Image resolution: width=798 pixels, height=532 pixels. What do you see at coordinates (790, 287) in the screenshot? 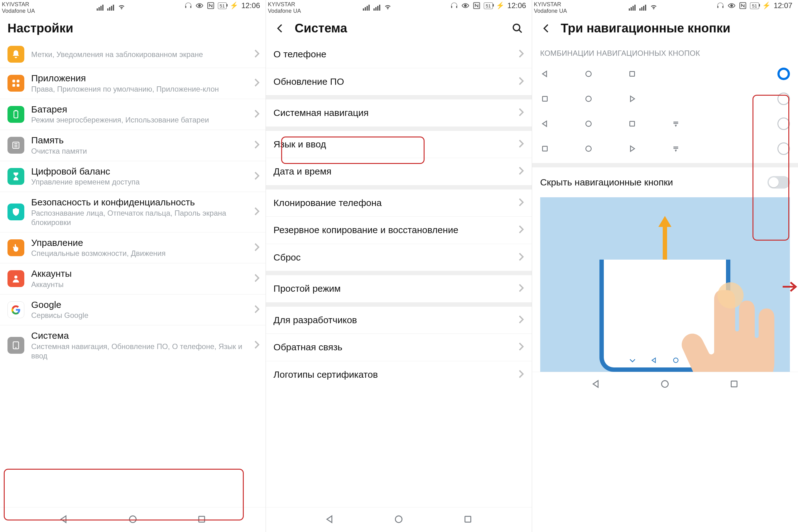
I see `highlight-arrow` at bounding box center [790, 287].